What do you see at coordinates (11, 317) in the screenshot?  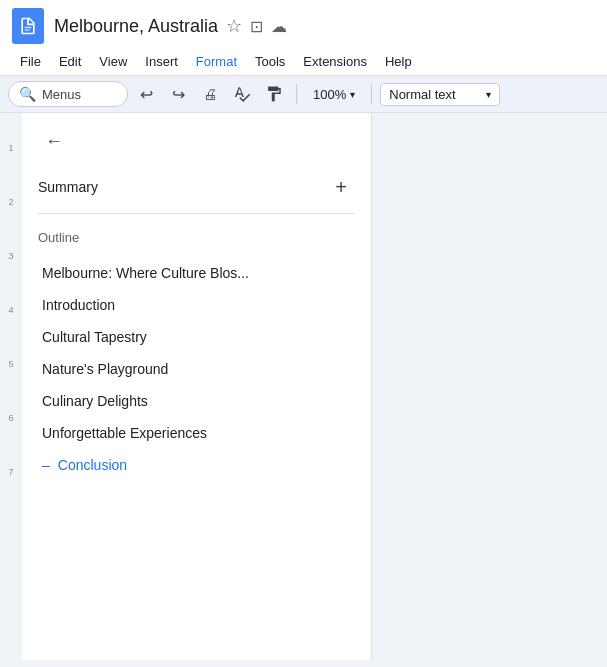 I see `ruler-marks: 1 2 3 4 5 6 7` at bounding box center [11, 317].